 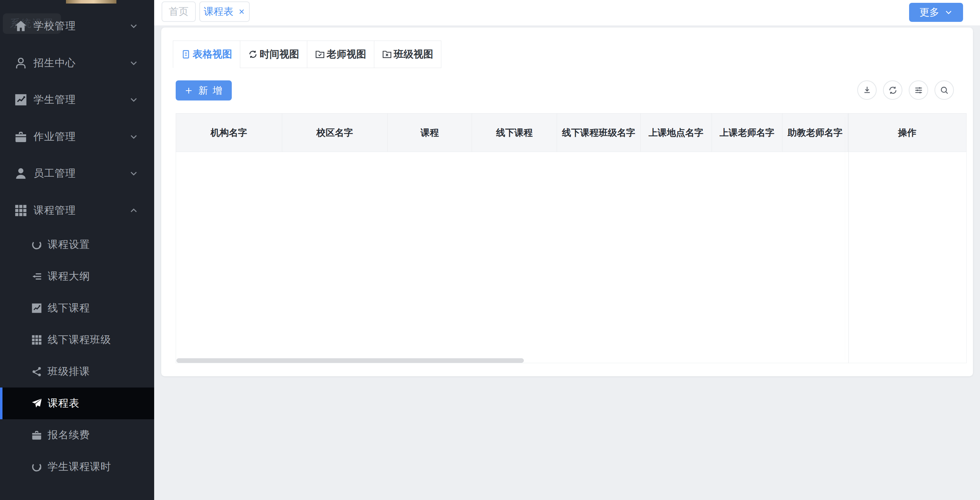 I want to click on sidebar-item-label: 报名续费, so click(x=68, y=435).